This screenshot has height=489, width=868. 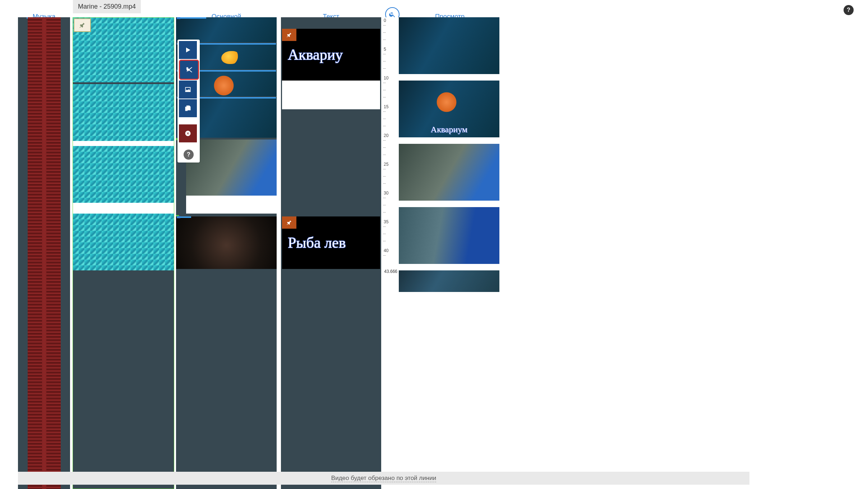 I want to click on trim-footer: Видео будет обрезано по этой линии, so click(x=384, y=478).